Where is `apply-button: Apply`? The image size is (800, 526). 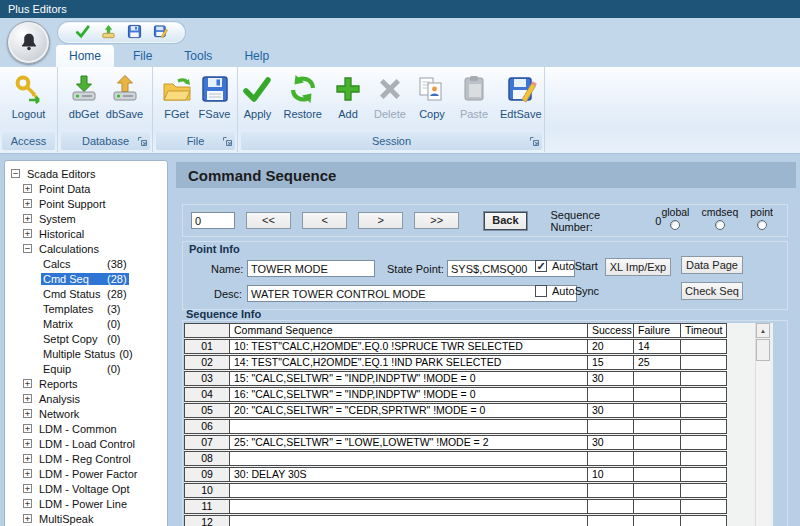
apply-button: Apply is located at coordinates (257, 96).